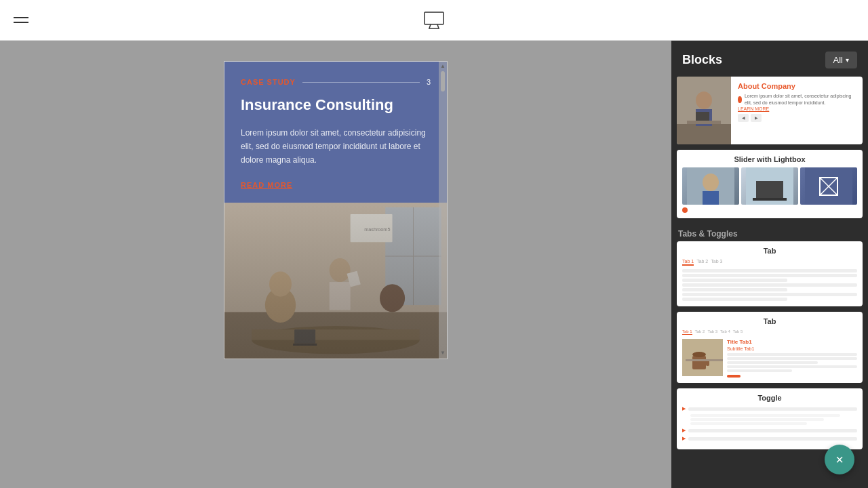 The image size is (868, 488). Describe the element at coordinates (336, 281) in the screenshot. I see `case-study-photo: mashroom5` at that location.